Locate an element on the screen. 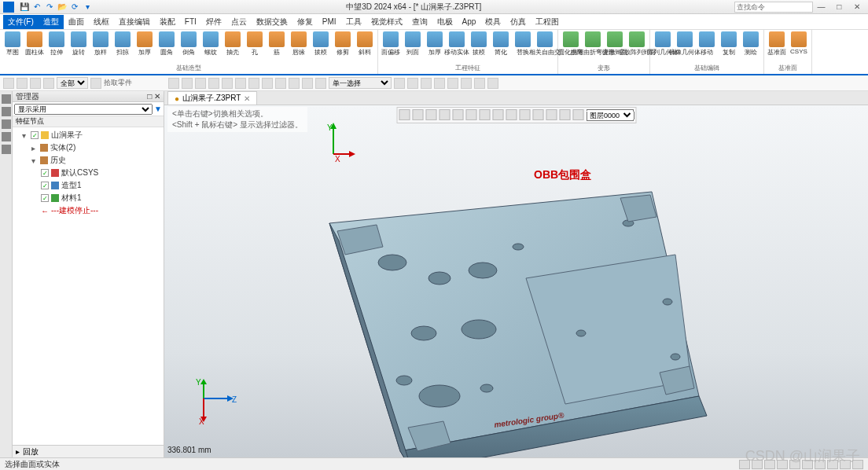  ribbon-btn: 基准面 is located at coordinates (777, 44).